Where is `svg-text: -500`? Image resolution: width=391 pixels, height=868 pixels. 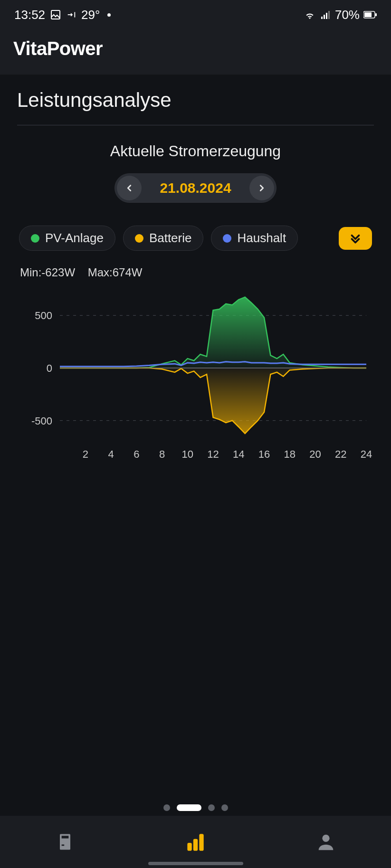
svg-text: -500 is located at coordinates (42, 421).